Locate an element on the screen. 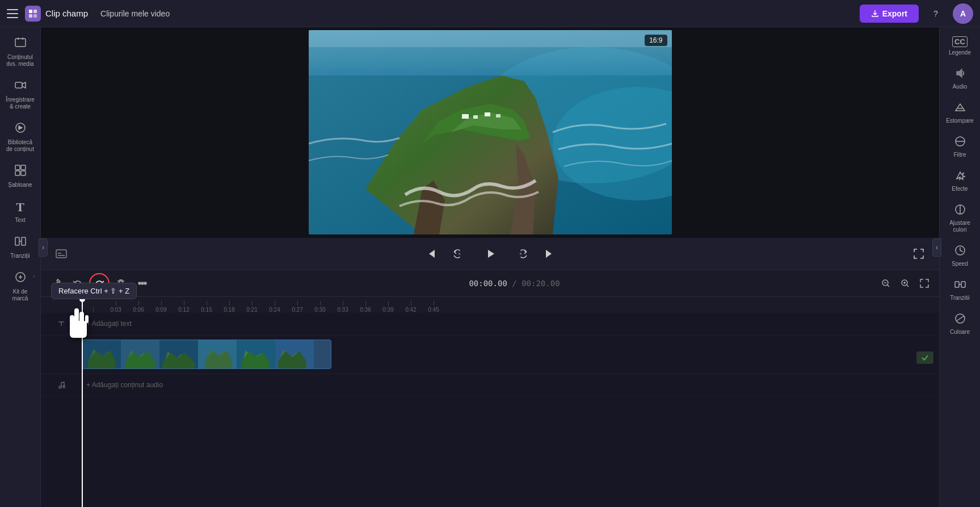 This screenshot has width=980, height=507. ruler-mark-2: 0:06 is located at coordinates (138, 307).